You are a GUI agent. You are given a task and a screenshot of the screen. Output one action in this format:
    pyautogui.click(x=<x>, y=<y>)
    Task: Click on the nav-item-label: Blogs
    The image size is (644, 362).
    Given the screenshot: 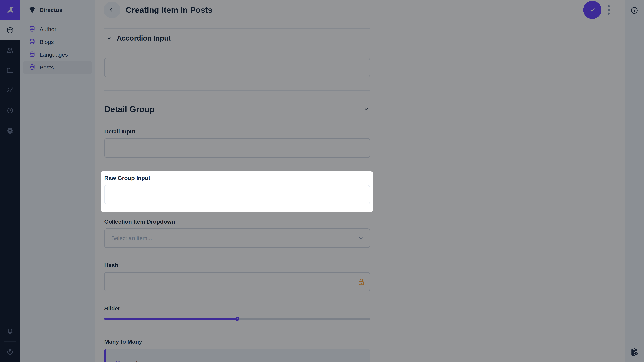 What is the action you would take?
    pyautogui.click(x=46, y=42)
    